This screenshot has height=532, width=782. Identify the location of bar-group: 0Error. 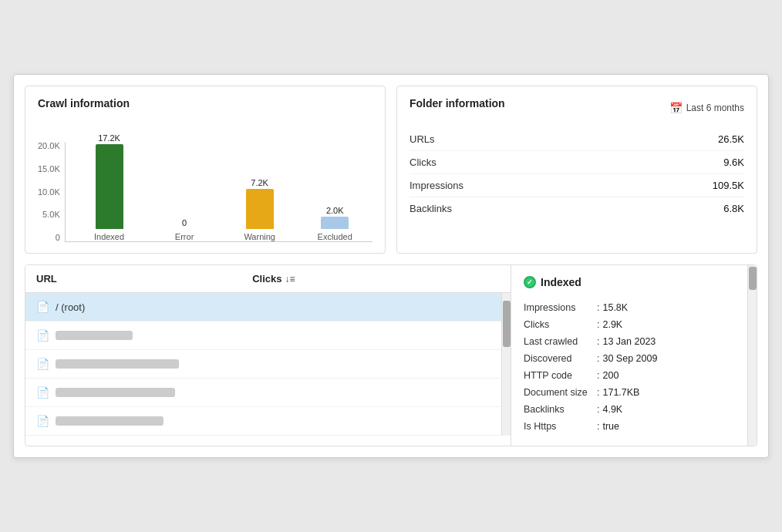
(184, 230).